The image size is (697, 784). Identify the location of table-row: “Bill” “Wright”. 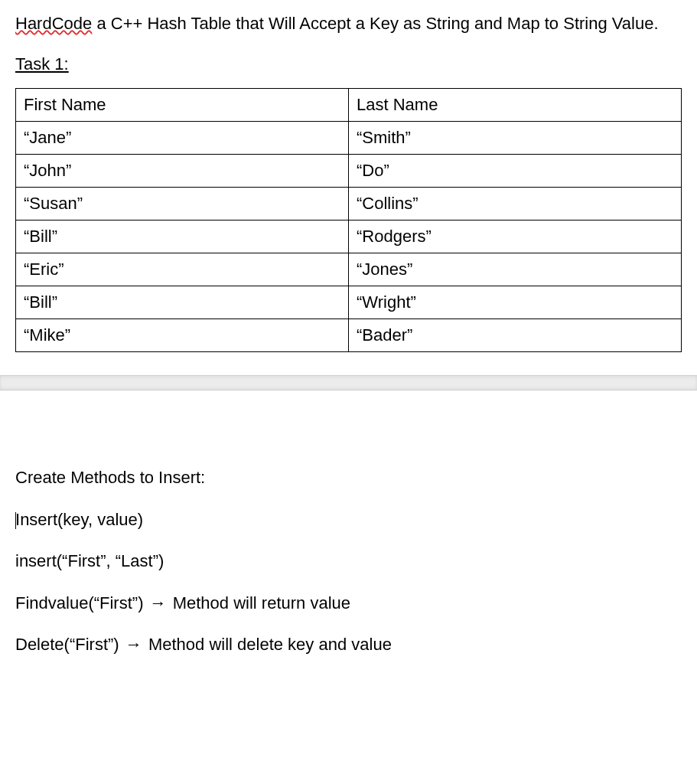
(349, 303).